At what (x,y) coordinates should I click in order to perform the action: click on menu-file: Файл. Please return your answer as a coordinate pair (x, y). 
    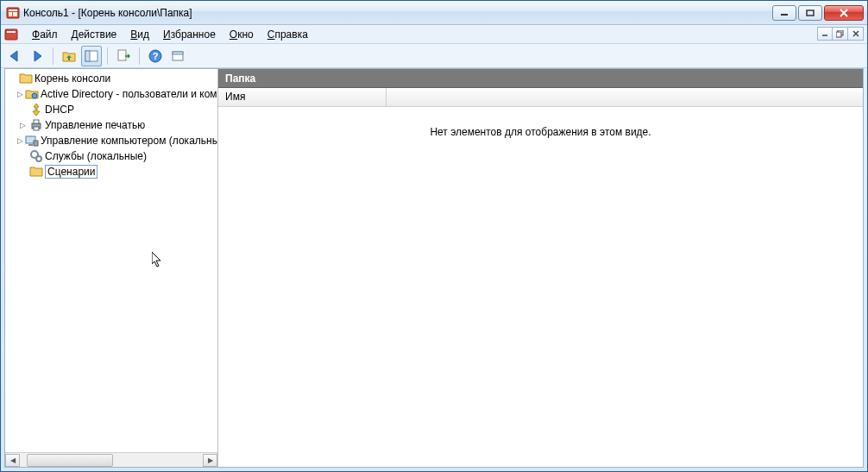
    Looking at the image, I should click on (45, 35).